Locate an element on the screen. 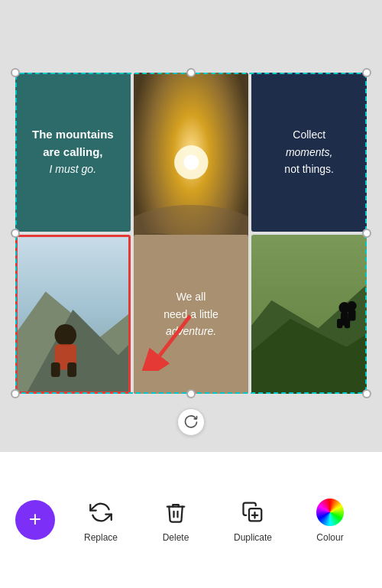 The height and width of the screenshot is (588, 382). handle-mid-right is located at coordinates (367, 233).